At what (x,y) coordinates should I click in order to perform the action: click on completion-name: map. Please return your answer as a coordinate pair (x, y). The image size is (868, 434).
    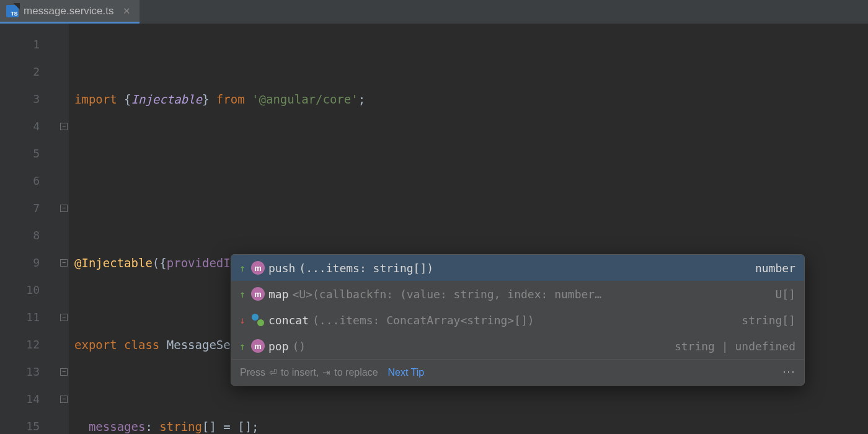
    Looking at the image, I should click on (279, 294).